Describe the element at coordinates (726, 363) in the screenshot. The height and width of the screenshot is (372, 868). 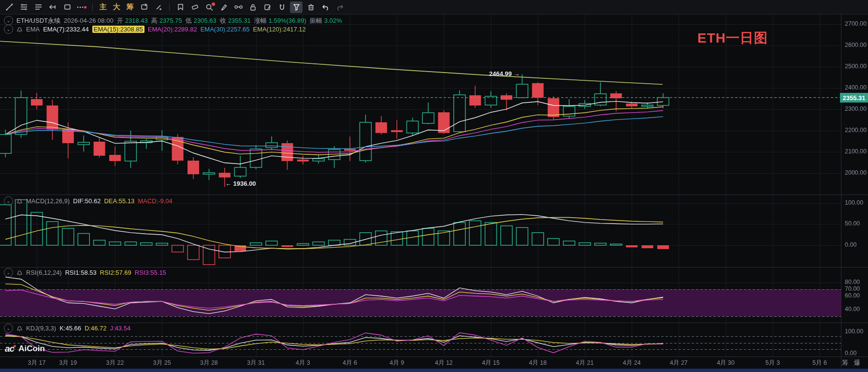
I see `x-axis-date-label: 4月 30` at that location.